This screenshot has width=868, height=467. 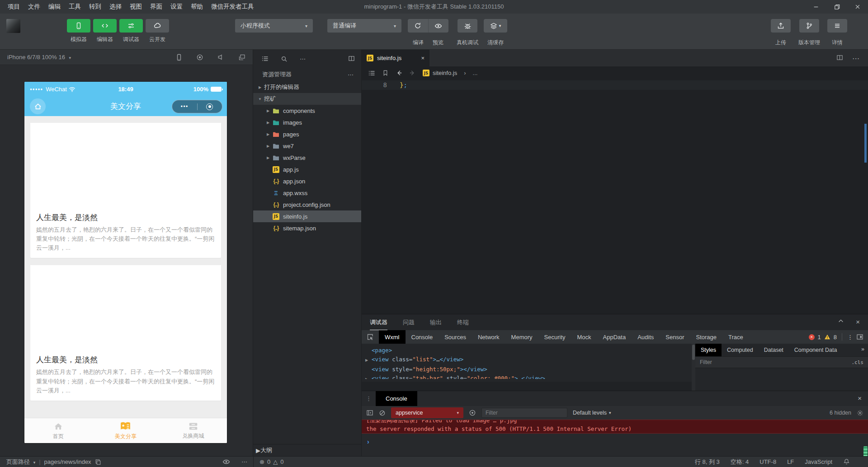 What do you see at coordinates (774, 350) in the screenshot?
I see `tab-dataset: Dataset` at bounding box center [774, 350].